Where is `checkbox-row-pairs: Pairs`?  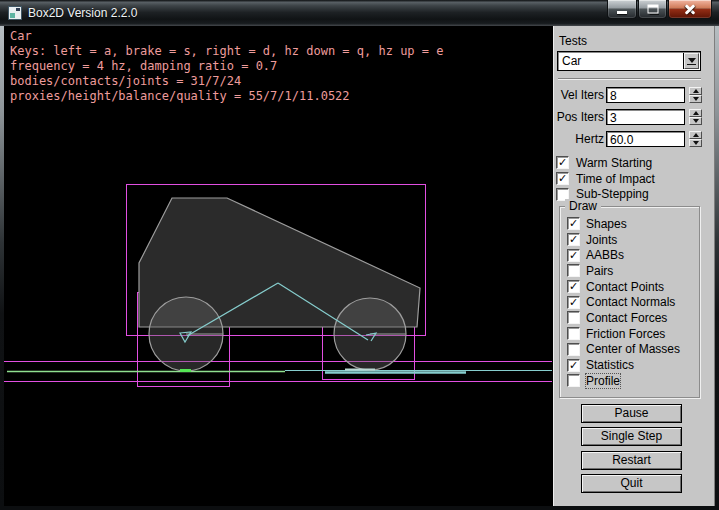
checkbox-row-pairs: Pairs is located at coordinates (632, 271).